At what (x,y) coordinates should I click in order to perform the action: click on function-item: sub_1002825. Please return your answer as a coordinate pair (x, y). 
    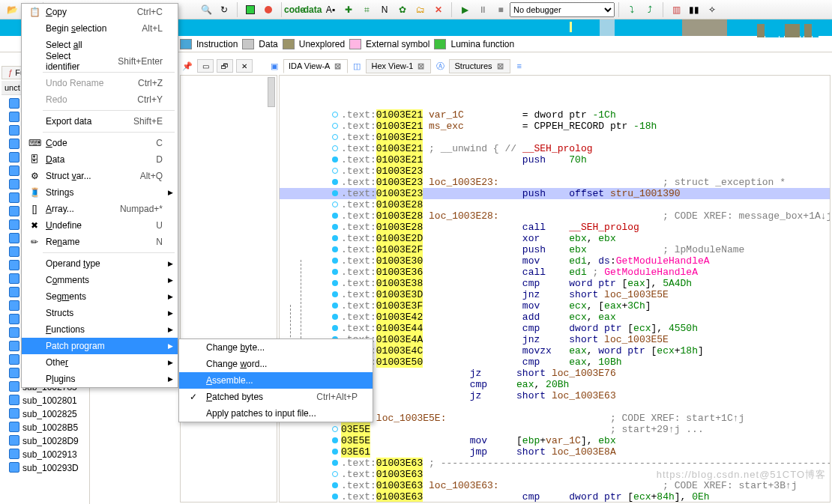
    Looking at the image, I should click on (46, 414).